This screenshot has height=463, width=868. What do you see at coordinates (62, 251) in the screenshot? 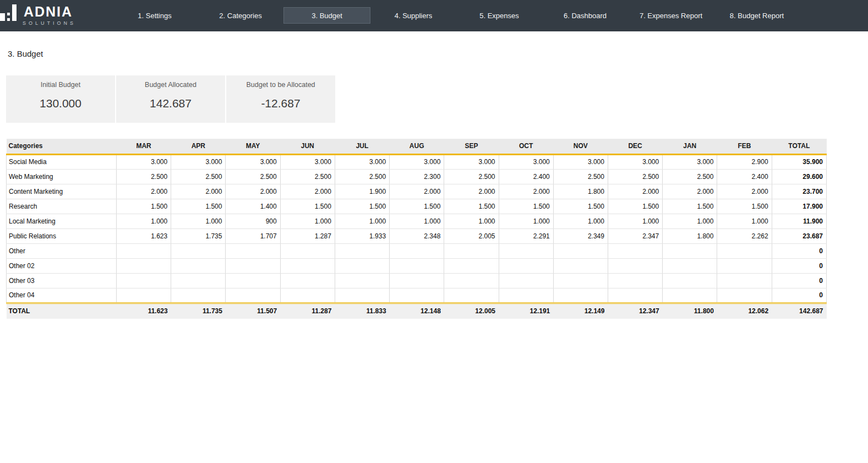
I see `category-cell: Other` at bounding box center [62, 251].